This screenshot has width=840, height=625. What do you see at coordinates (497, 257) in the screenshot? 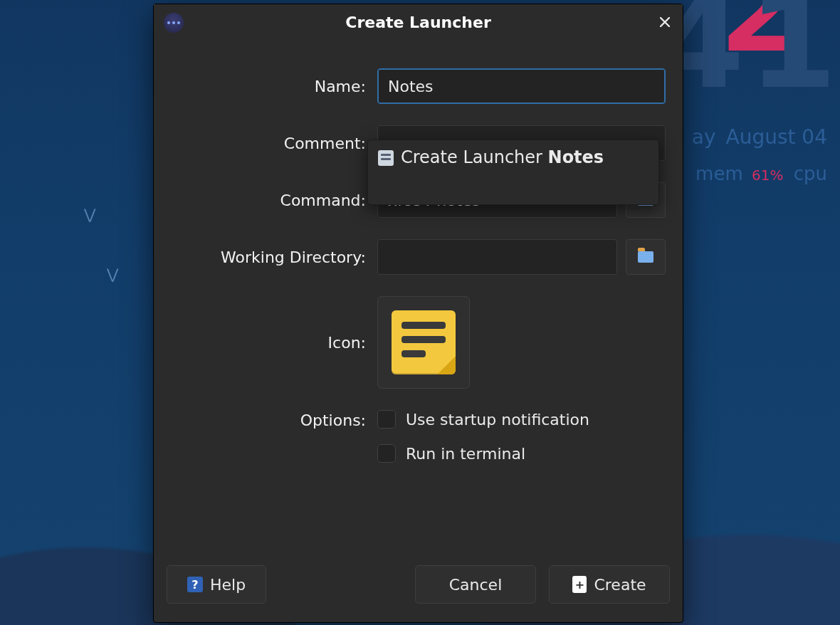
I see `working-directory-input` at bounding box center [497, 257].